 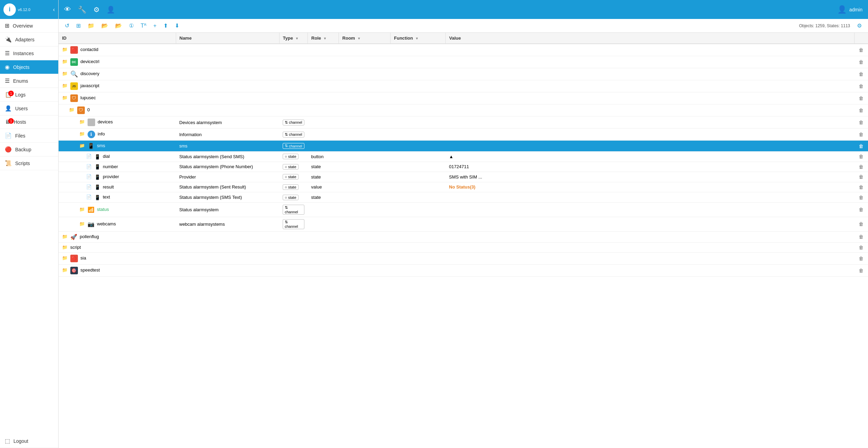 I want to click on gear-icon: ⚙, so click(x=97, y=10).